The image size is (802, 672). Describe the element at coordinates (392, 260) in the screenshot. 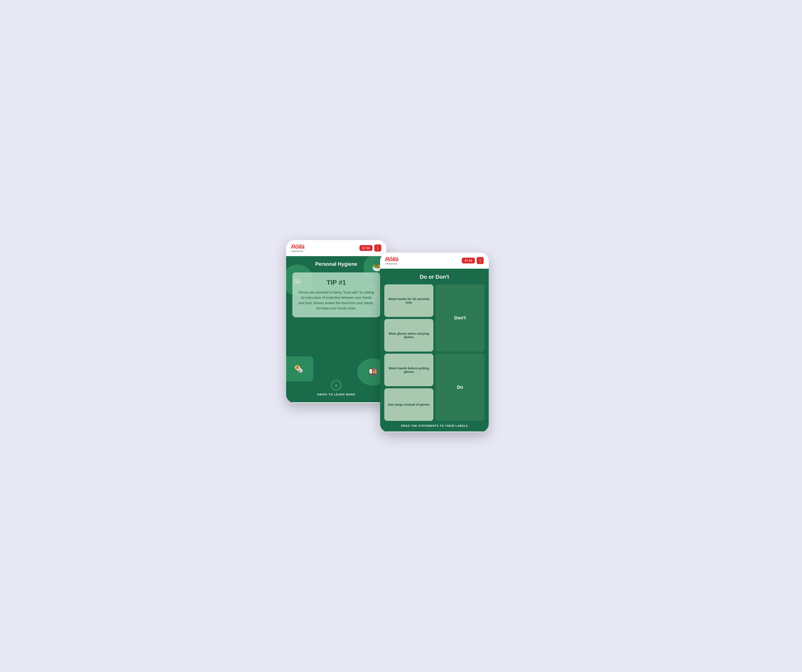

I see `logo-wrap-2: Rôllà Vietnamese` at that location.